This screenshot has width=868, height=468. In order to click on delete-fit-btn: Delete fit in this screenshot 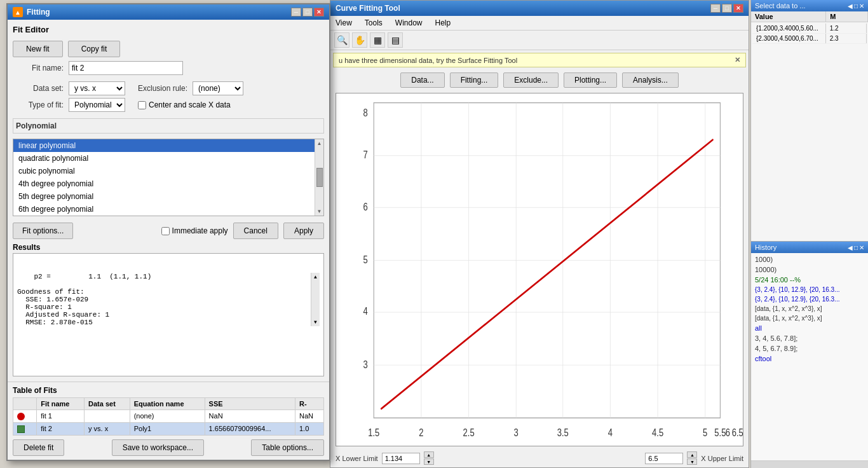, I will do `click(38, 448)`.